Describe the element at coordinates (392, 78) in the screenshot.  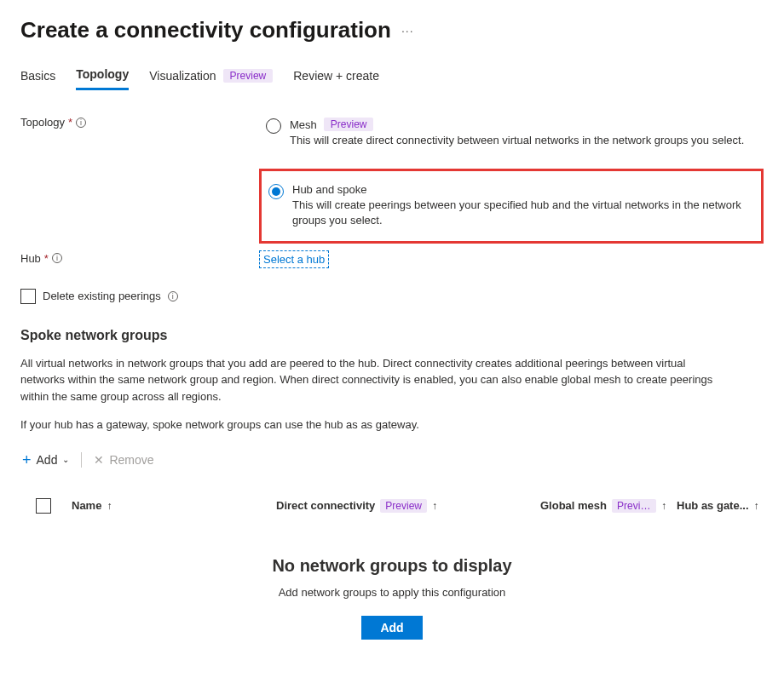
I see `tab-bar: Basics Topology Visualization Preview Re…` at that location.